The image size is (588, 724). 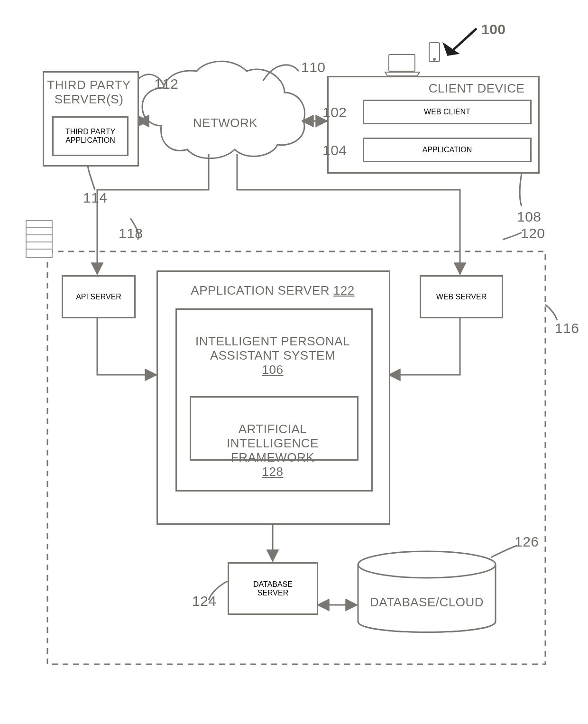 I want to click on application-label: APPLICATION, so click(x=448, y=150).